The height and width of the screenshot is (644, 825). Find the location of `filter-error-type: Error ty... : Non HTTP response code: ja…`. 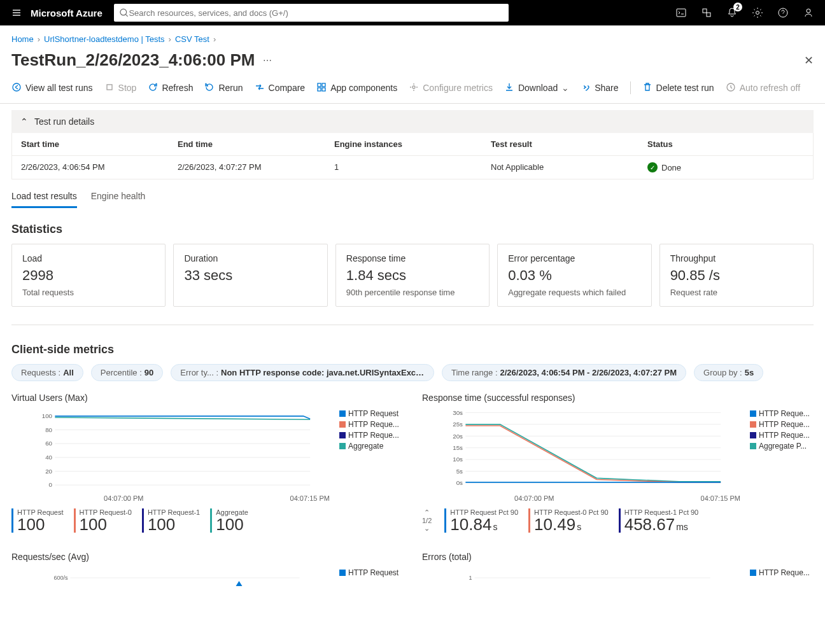

filter-error-type: Error ty... : Non HTTP response code: ja… is located at coordinates (302, 373).